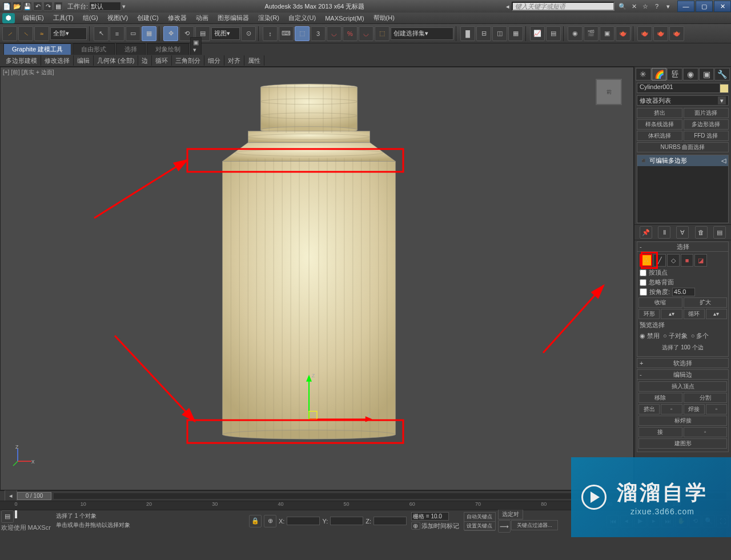 This screenshot has width=731, height=560. What do you see at coordinates (643, 74) in the screenshot?
I see `tab-create-icon: ✳` at bounding box center [643, 74].